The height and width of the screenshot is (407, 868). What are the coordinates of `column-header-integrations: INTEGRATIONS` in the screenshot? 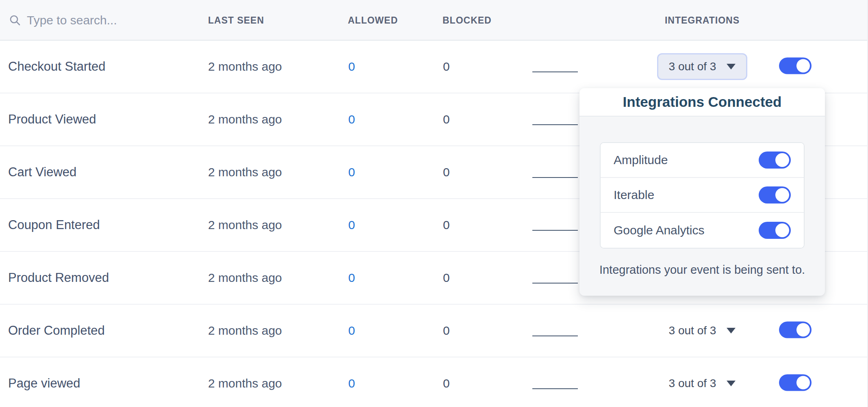 It's located at (702, 20).